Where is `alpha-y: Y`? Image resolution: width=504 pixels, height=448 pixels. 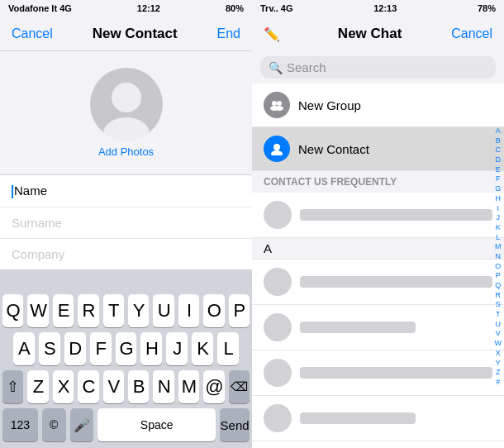 alpha-y: Y is located at coordinates (498, 364).